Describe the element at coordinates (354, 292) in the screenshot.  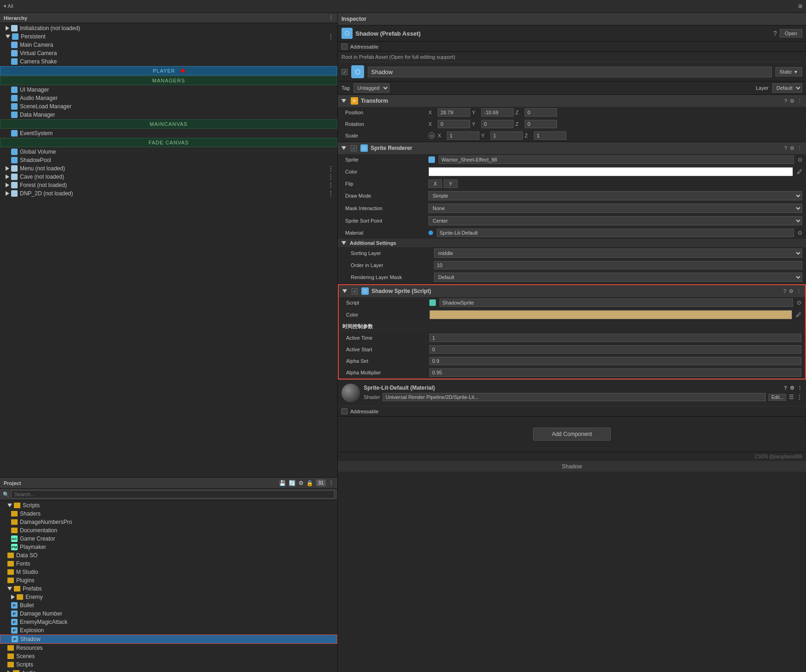
I see `shadow-script-checkbox: ✓` at that location.